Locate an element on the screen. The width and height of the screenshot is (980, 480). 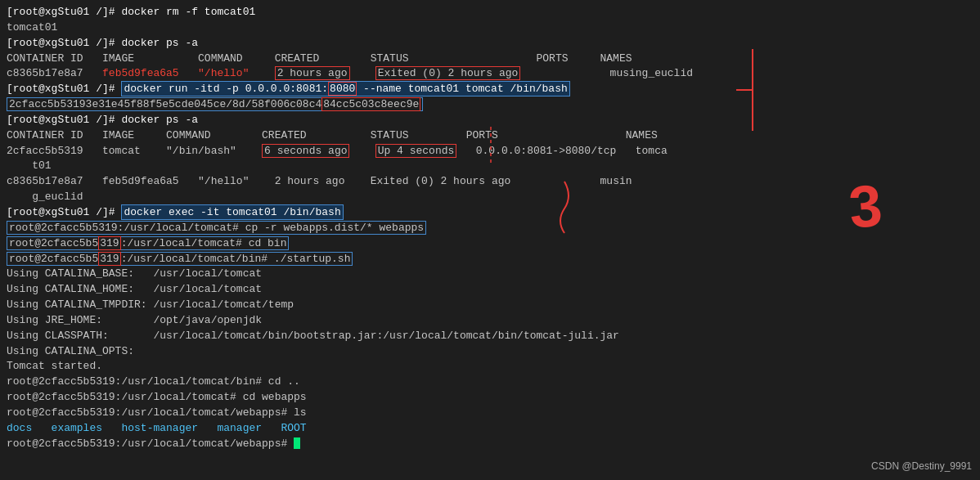
line-17: Using CATALINA_HOME: /usr/local/tomcat is located at coordinates (490, 289).